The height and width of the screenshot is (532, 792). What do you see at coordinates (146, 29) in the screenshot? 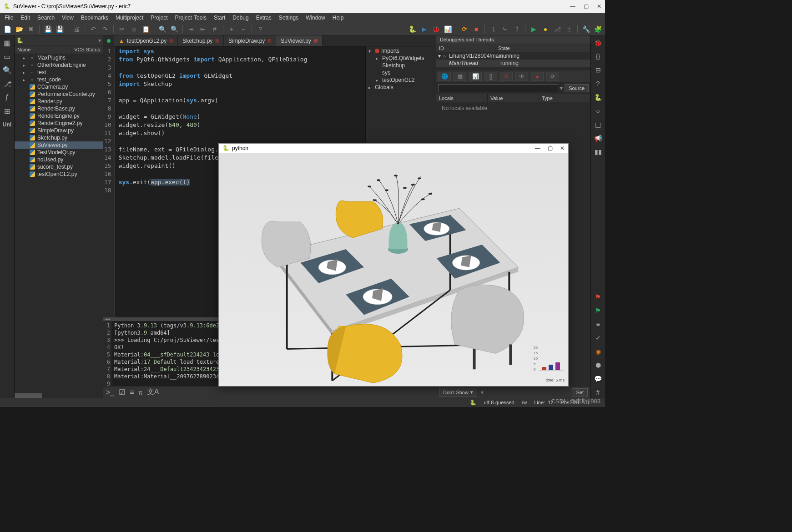
I see `paste-icon: 📋` at bounding box center [146, 29].